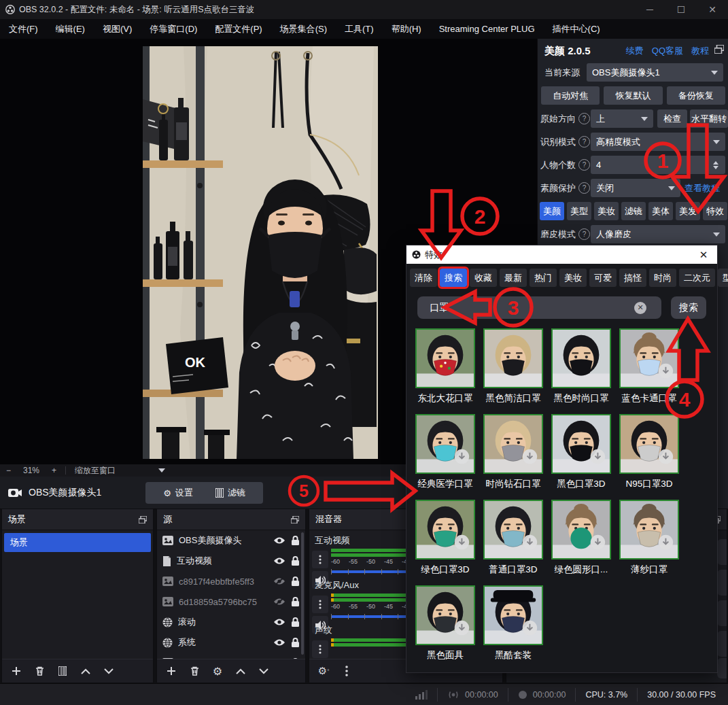  I want to click on source-row-3: 6d18859a5796bc75, so click(231, 602).